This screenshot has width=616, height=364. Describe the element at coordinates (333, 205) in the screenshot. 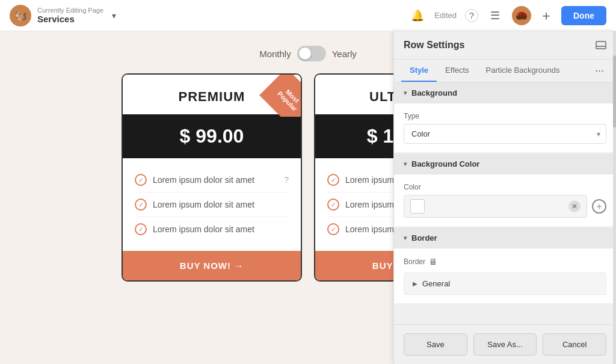

I see `ultimate-check-icon-2: ✓` at that location.